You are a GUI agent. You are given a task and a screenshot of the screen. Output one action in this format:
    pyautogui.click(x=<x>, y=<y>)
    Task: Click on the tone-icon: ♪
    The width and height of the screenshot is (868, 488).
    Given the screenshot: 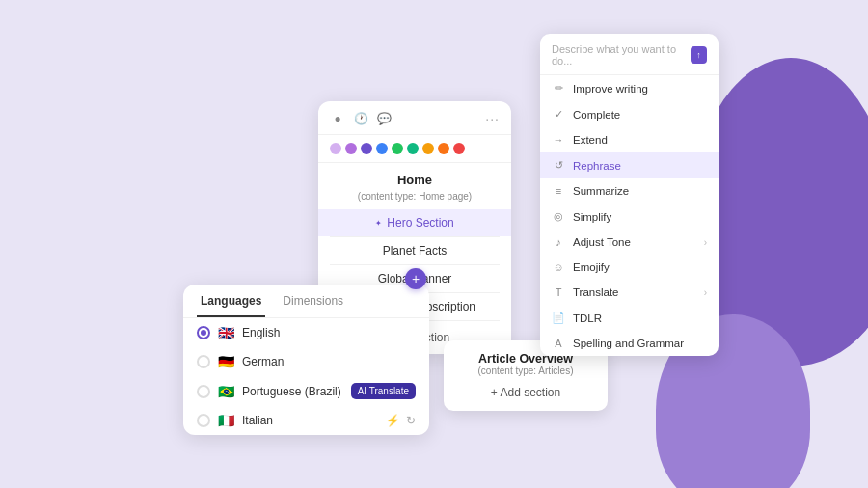 What is the action you would take?
    pyautogui.click(x=558, y=242)
    